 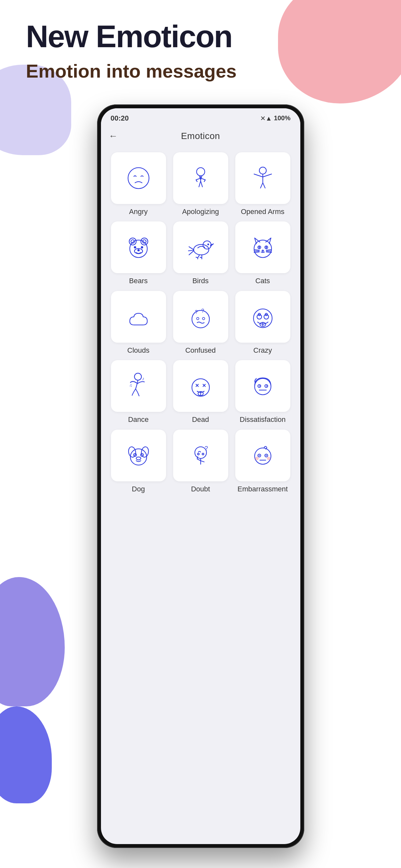 What do you see at coordinates (138, 456) in the screenshot?
I see `emoticon-card-dog` at bounding box center [138, 456].